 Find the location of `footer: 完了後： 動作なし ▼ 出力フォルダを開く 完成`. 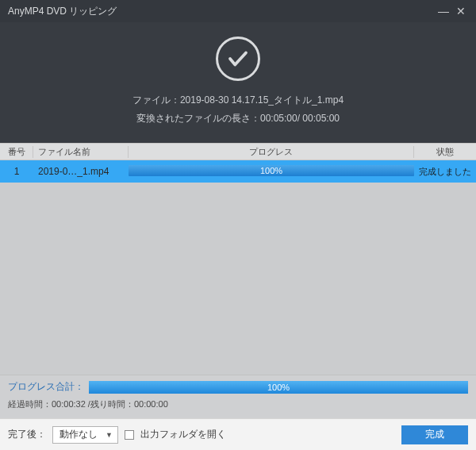

footer: 完了後： 動作なし ▼ 出力フォルダを開く 完成 is located at coordinates (238, 434).